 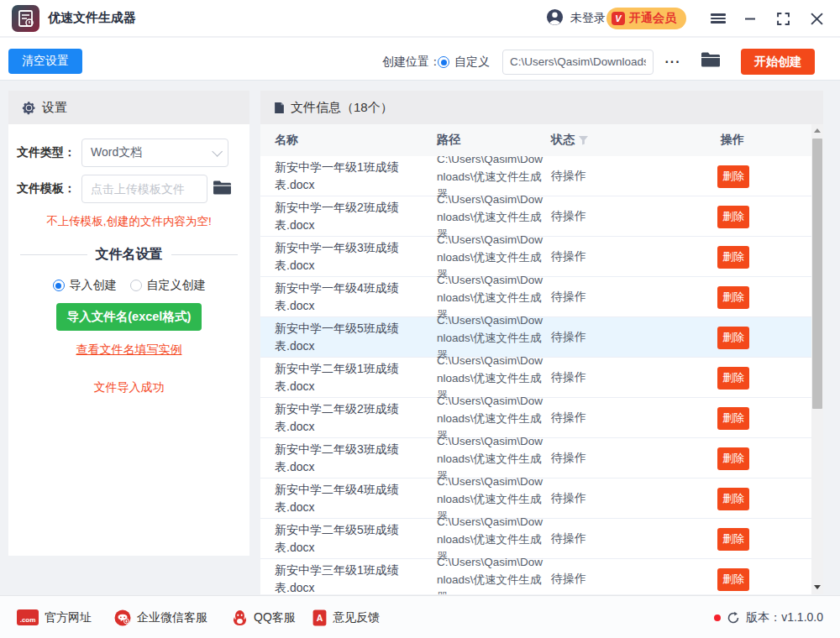 I want to click on column-header-action: 操作, so click(x=732, y=140).